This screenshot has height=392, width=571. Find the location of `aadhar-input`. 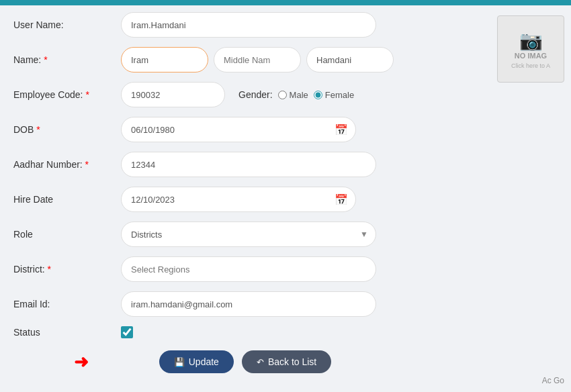

aadhar-input is located at coordinates (249, 164).